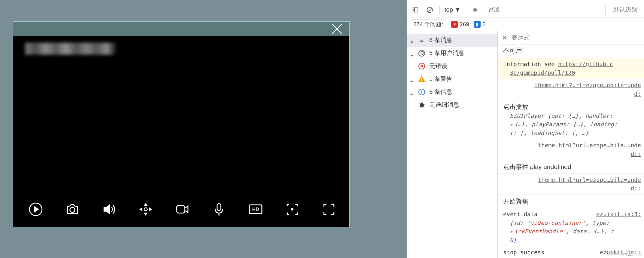 The height and width of the screenshot is (258, 644). Describe the element at coordinates (480, 24) in the screenshot. I see `message-count: ▮5` at that location.